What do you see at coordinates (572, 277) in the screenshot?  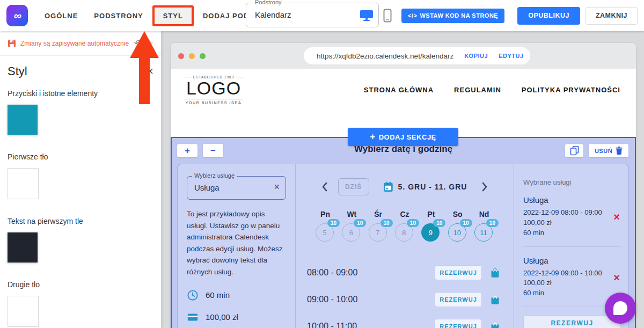 I see `cart-item: Usługa 2022-12-09 09:00 - 10:00 100,00 z…` at bounding box center [572, 277].